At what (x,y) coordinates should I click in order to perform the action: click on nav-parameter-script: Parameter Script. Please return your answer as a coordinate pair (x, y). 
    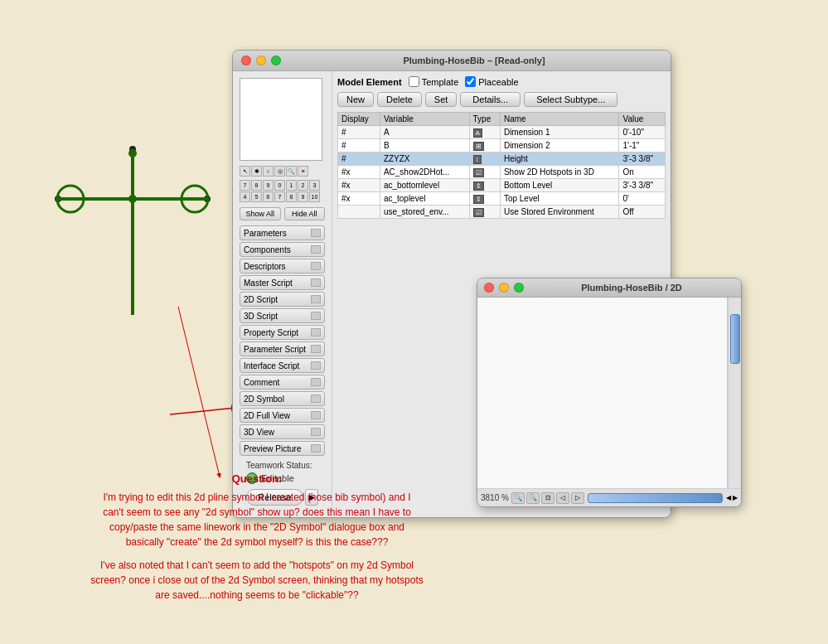
    Looking at the image, I should click on (282, 349).